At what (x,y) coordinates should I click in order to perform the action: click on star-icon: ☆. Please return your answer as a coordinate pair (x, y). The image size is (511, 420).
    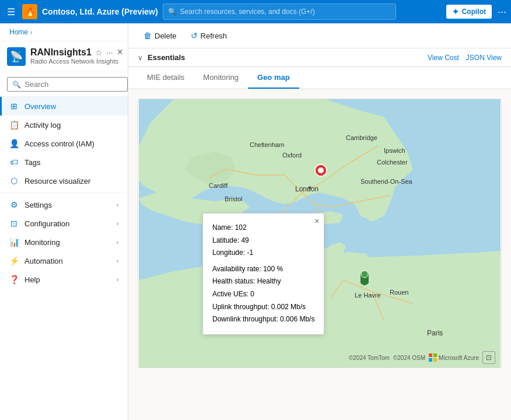
    Looking at the image, I should click on (99, 52).